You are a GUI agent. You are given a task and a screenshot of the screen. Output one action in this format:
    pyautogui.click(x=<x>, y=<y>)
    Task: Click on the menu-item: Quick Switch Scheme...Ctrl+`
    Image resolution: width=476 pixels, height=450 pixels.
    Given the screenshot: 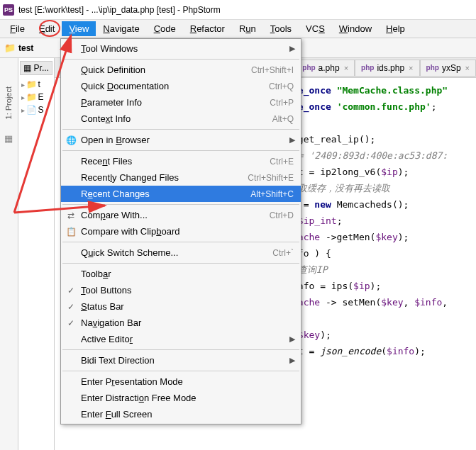 What is the action you would take?
    pyautogui.click(x=181, y=252)
    